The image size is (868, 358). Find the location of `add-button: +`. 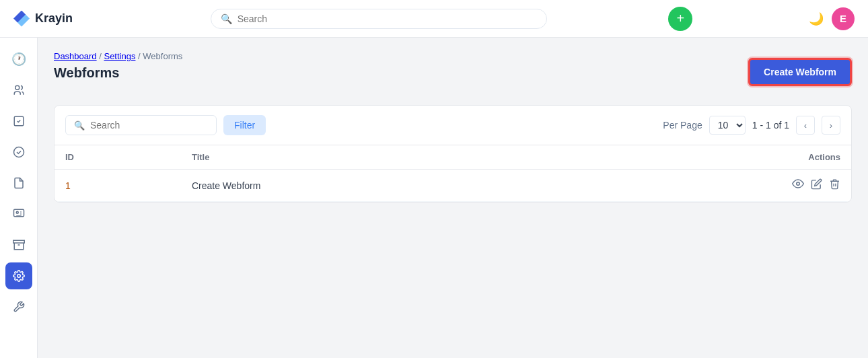

add-button: + is located at coordinates (680, 19).